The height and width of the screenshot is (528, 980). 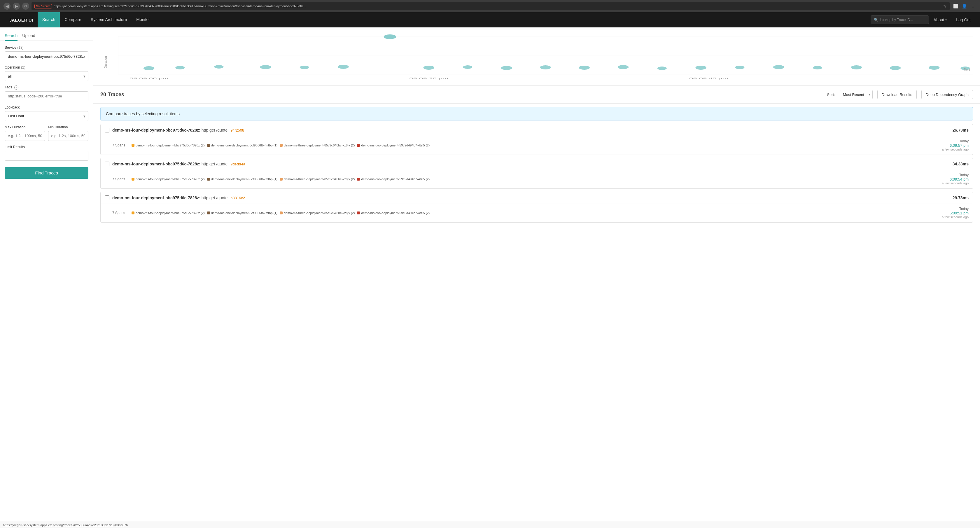 What do you see at coordinates (947, 94) in the screenshot?
I see `deep-dependency-graph-button: Deep Dependency Graph` at bounding box center [947, 94].